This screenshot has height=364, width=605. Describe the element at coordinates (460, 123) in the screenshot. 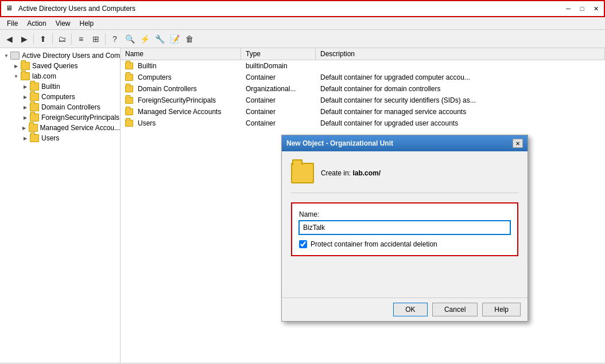

I see `row-desc-users: Default container for upgraded user acco…` at that location.